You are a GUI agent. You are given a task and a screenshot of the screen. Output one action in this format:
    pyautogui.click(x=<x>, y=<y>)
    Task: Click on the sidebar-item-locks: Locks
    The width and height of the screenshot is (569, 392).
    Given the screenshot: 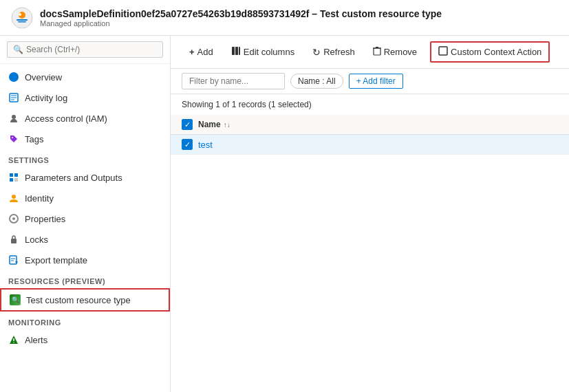 What is the action you would take?
    pyautogui.click(x=85, y=239)
    